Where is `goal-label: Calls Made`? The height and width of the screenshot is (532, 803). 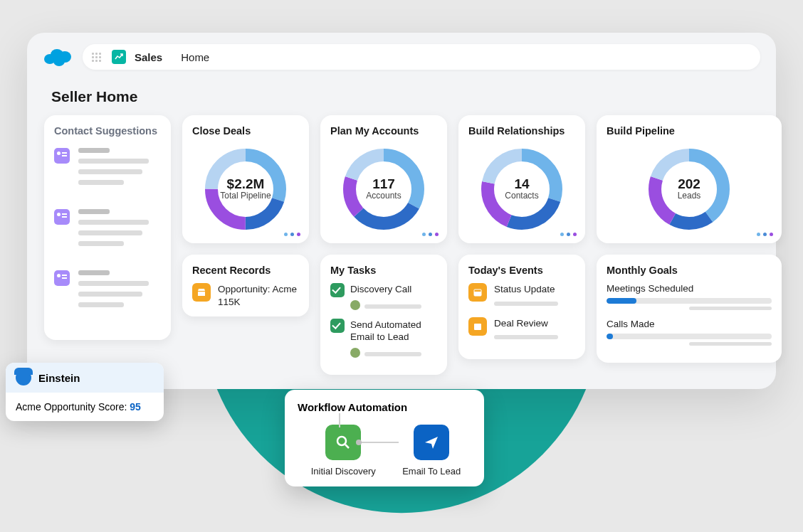
goal-label: Calls Made is located at coordinates (689, 324).